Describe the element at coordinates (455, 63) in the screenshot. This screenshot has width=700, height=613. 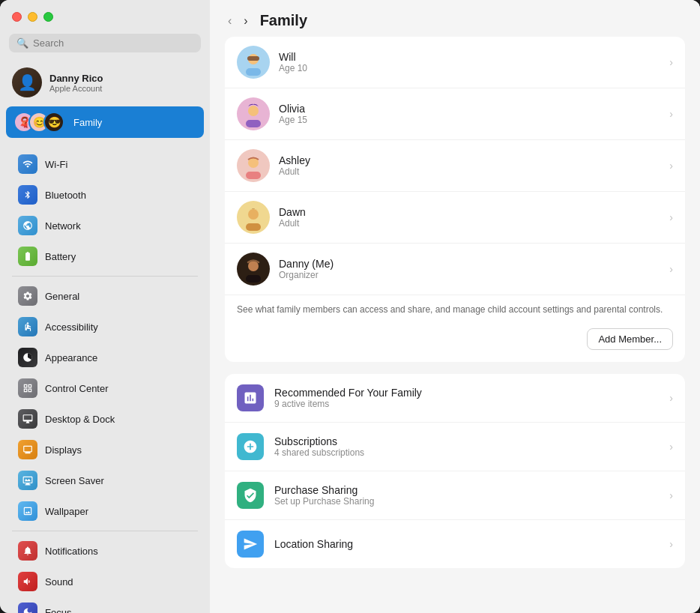
I see `member-row-will: Will Age 10 ›` at that location.